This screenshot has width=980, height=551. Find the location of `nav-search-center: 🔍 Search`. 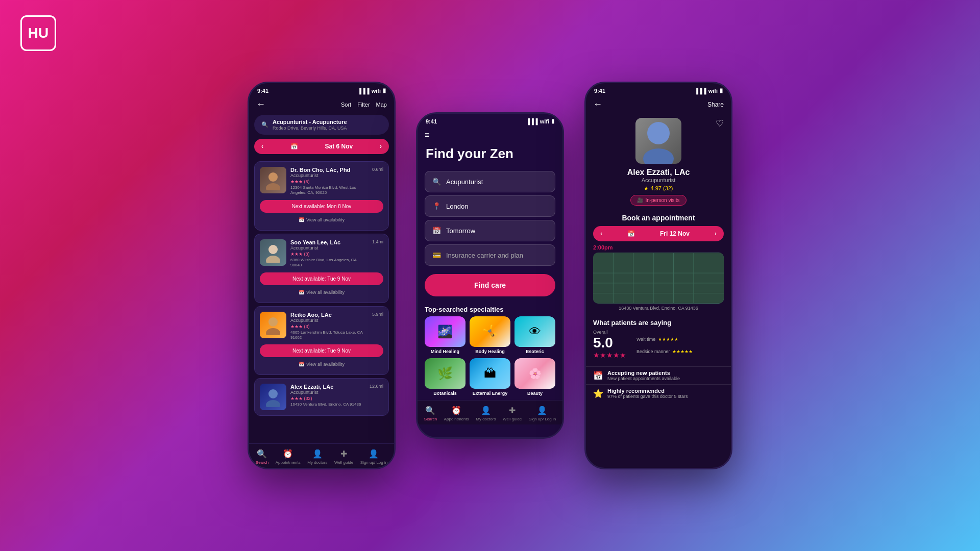

nav-search-center: 🔍 Search is located at coordinates (431, 413).